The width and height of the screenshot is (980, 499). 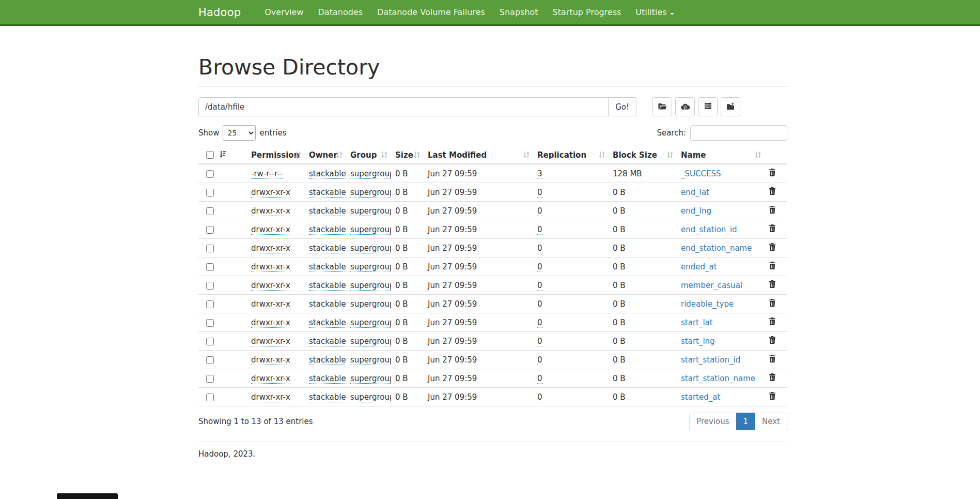 I want to click on nav-item-datanodes: Datanodes, so click(x=340, y=12).